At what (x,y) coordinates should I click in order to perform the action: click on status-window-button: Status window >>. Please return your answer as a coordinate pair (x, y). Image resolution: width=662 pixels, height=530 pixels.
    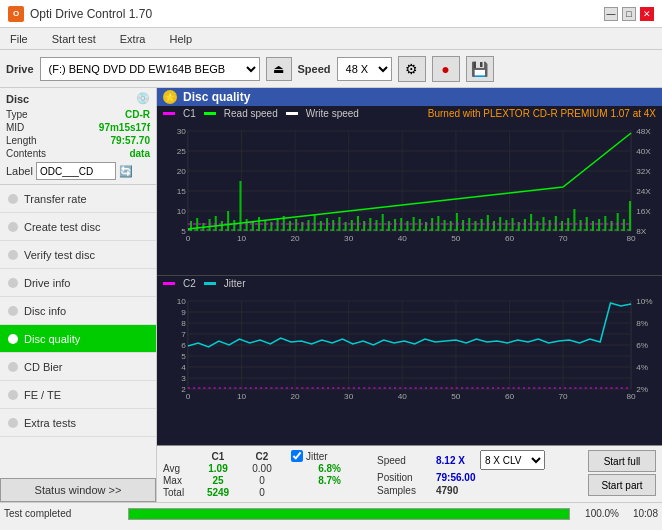
    Looking at the image, I should click on (78, 490).